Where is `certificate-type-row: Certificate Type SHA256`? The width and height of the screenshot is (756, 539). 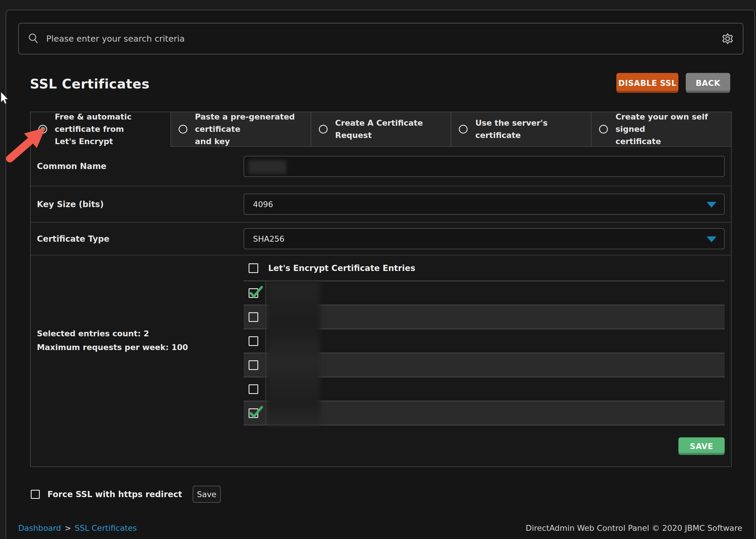 certificate-type-row: Certificate Type SHA256 is located at coordinates (381, 239).